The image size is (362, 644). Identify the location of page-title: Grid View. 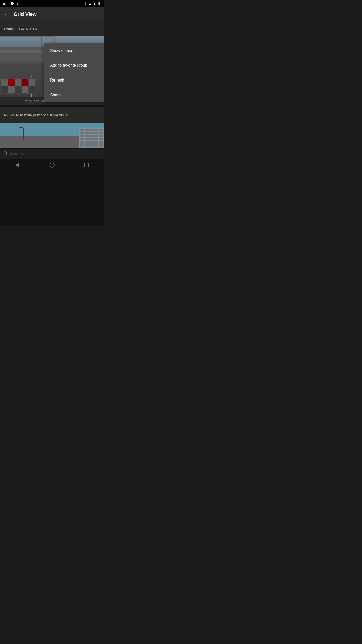
(25, 14).